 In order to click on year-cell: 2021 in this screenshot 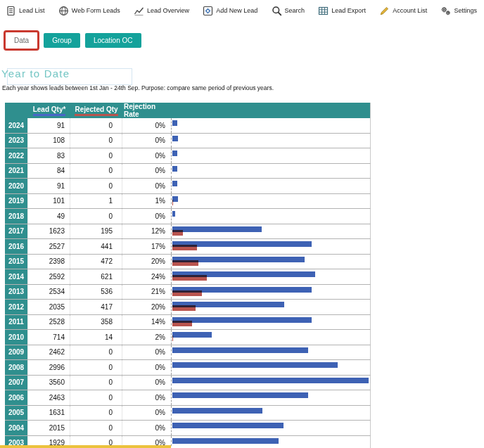, I will do `click(17, 172)`.